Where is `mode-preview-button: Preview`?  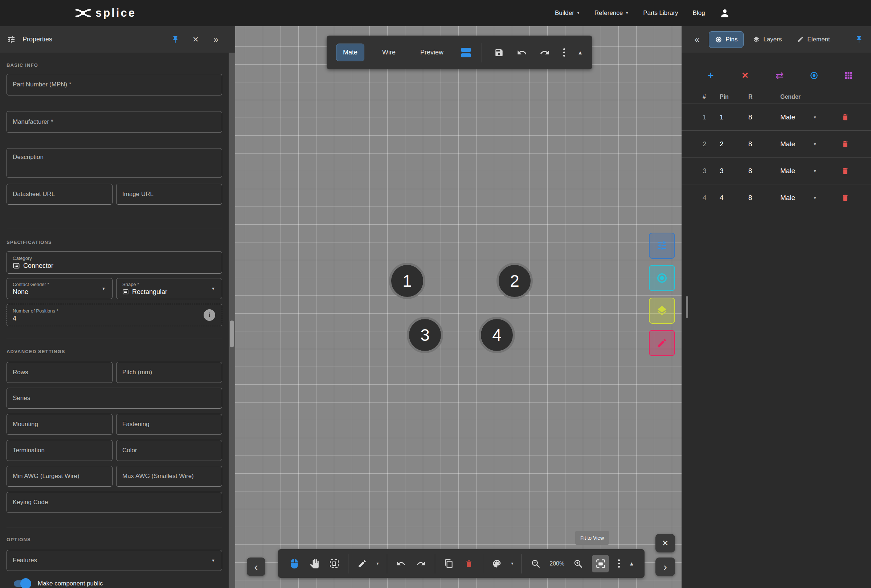 mode-preview-button: Preview is located at coordinates (432, 52).